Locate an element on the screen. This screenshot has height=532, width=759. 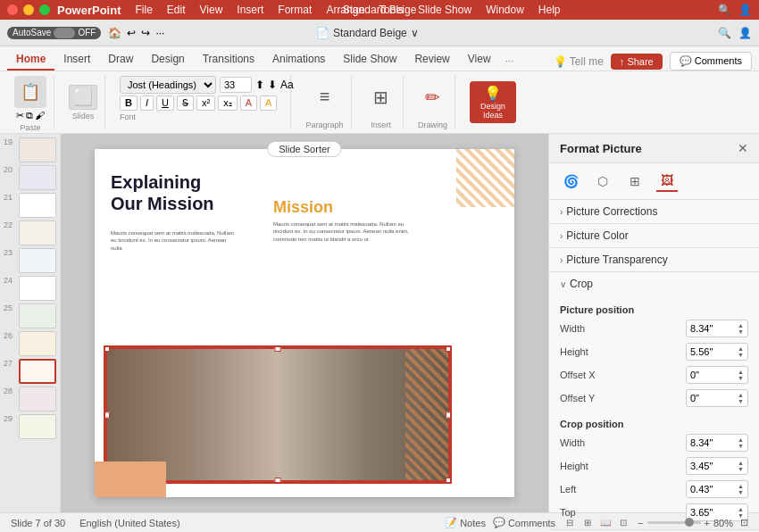
maximize-button is located at coordinates (45, 10).